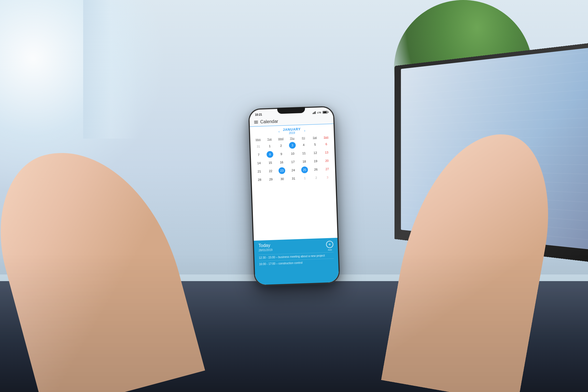  What do you see at coordinates (327, 177) in the screenshot?
I see `calendar-cell: 3` at bounding box center [327, 177].